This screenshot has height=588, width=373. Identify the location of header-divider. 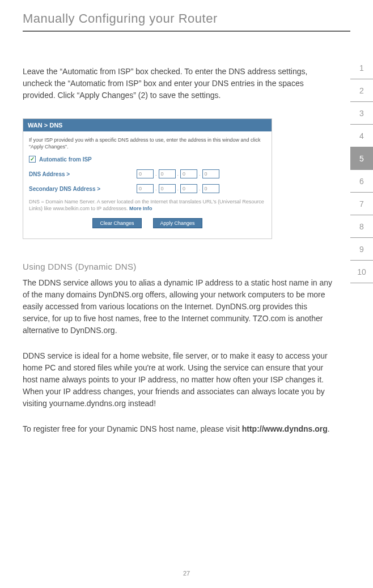
(186, 31).